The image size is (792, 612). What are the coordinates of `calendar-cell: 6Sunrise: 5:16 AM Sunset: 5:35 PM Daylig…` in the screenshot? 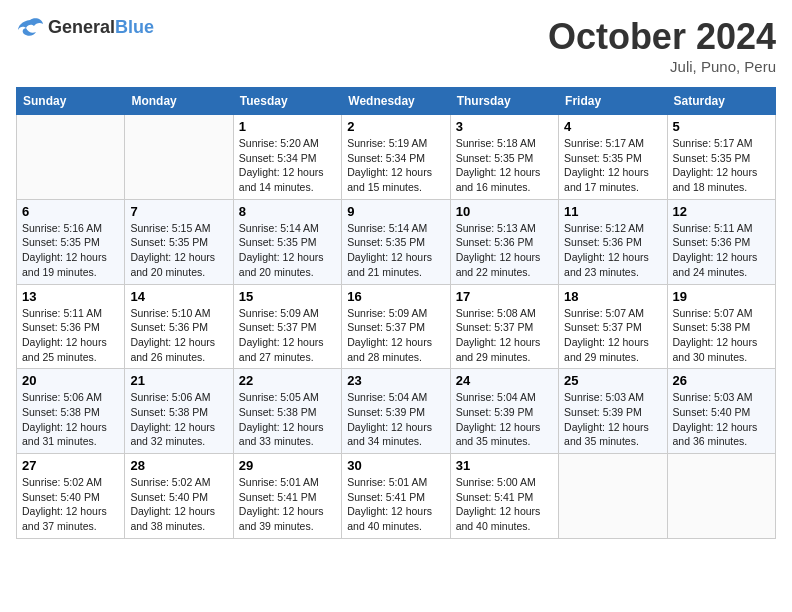 It's located at (71, 242).